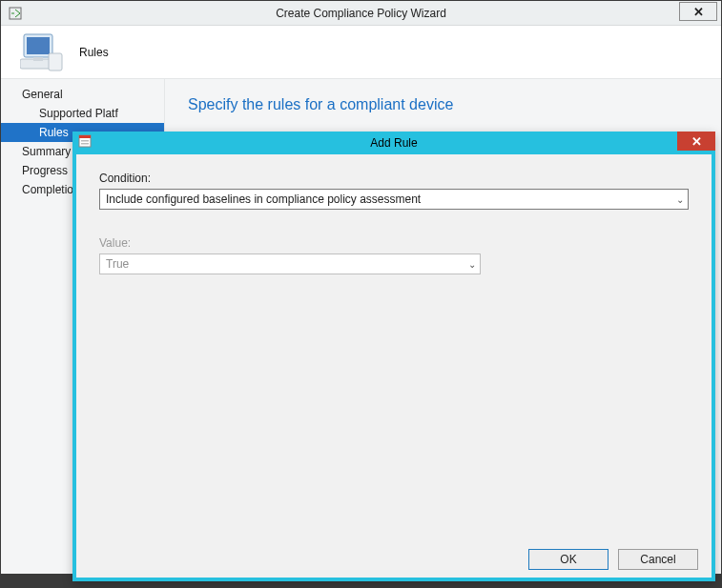  Describe the element at coordinates (394, 243) in the screenshot. I see `value-label: Value:` at that location.